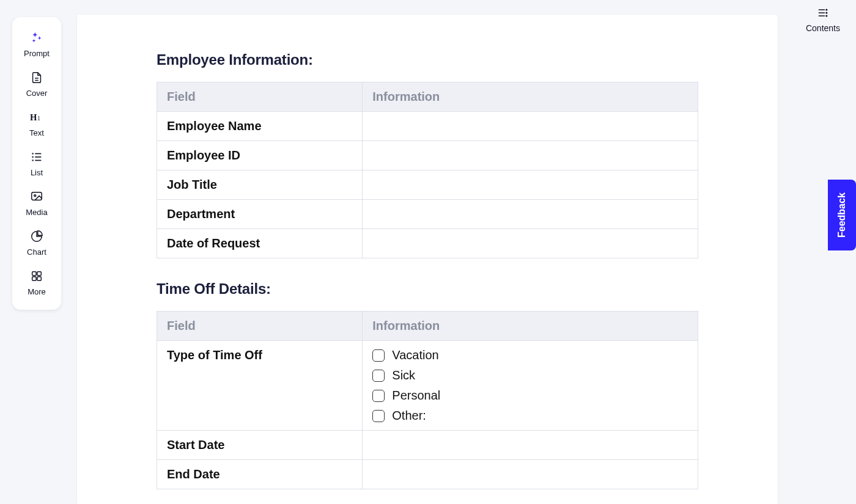 The width and height of the screenshot is (856, 504). Describe the element at coordinates (37, 281) in the screenshot. I see `tool-more: More` at that location.